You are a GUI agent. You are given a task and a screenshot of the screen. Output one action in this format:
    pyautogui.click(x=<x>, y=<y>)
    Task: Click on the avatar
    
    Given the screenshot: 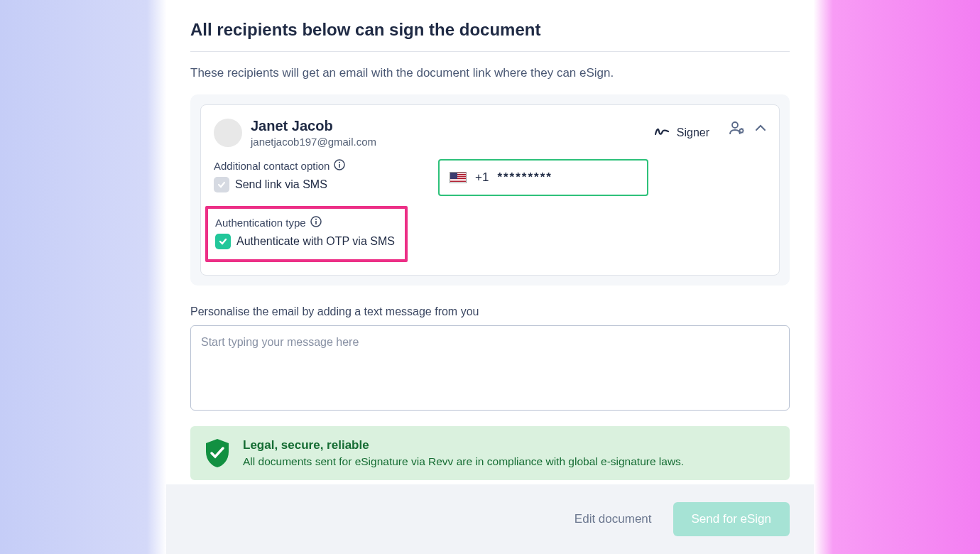 What is the action you would take?
    pyautogui.click(x=228, y=133)
    